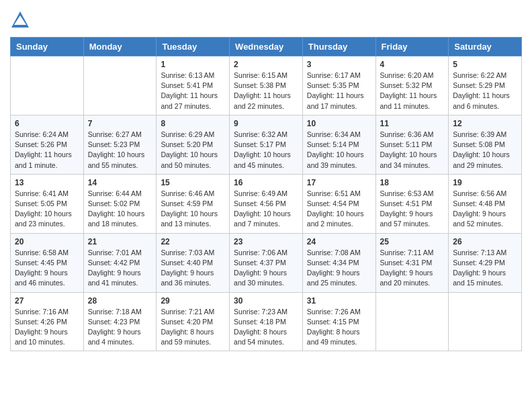 This screenshot has width=532, height=411. Describe the element at coordinates (485, 64) in the screenshot. I see `day-number: 5` at that location.